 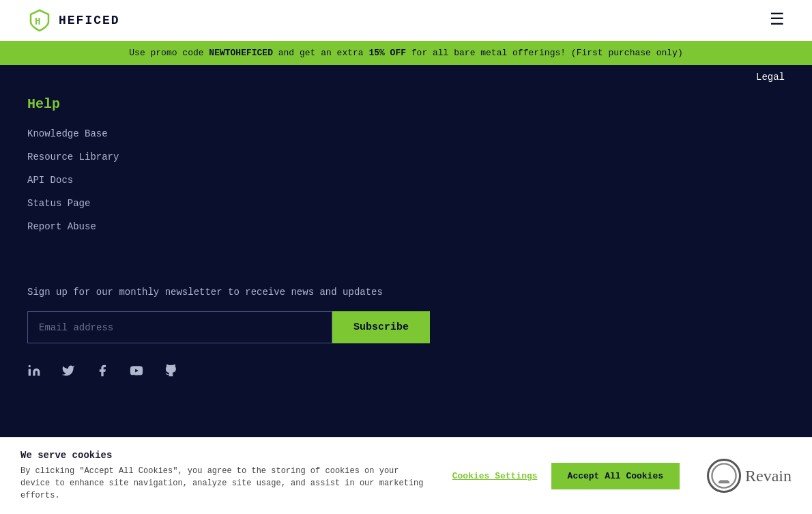 I want to click on promo-discount: 15% OFF, so click(x=388, y=53).